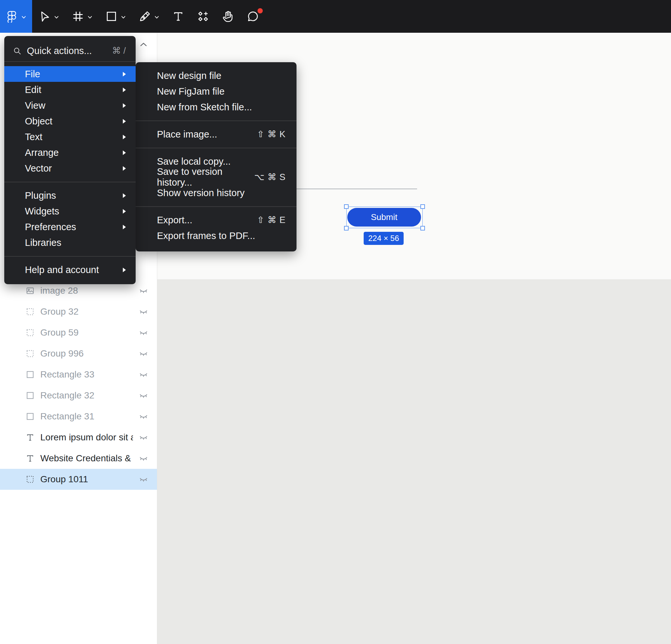 Image resolution: width=671 pixels, height=644 pixels. Describe the element at coordinates (203, 16) in the screenshot. I see `resources-tool` at that location.